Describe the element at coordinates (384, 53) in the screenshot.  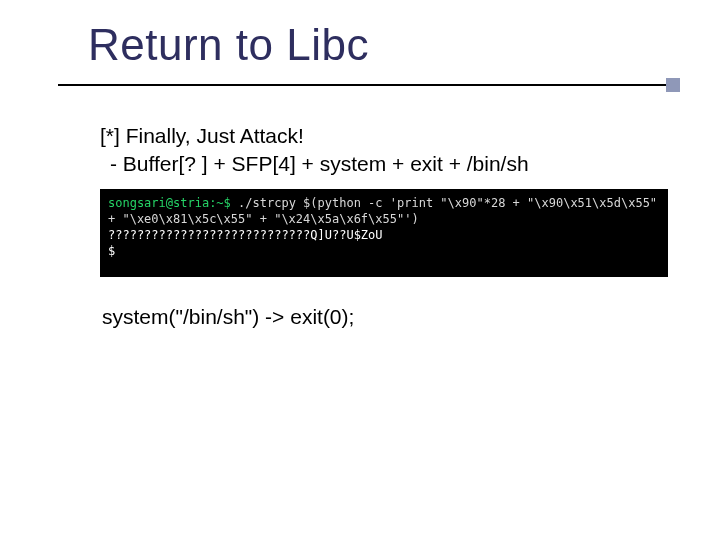
I see `title-area: Return to Libc` at that location.